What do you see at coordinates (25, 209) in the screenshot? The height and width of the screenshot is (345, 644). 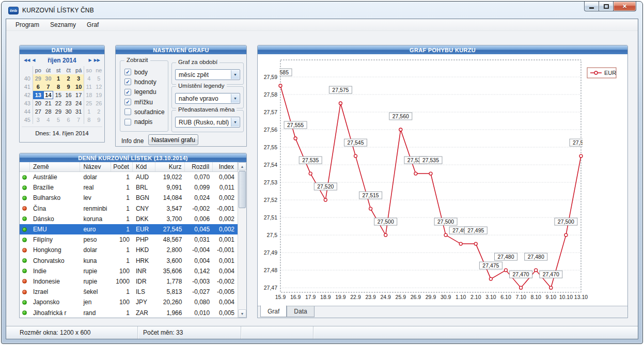 I see `status-cell` at bounding box center [25, 209].